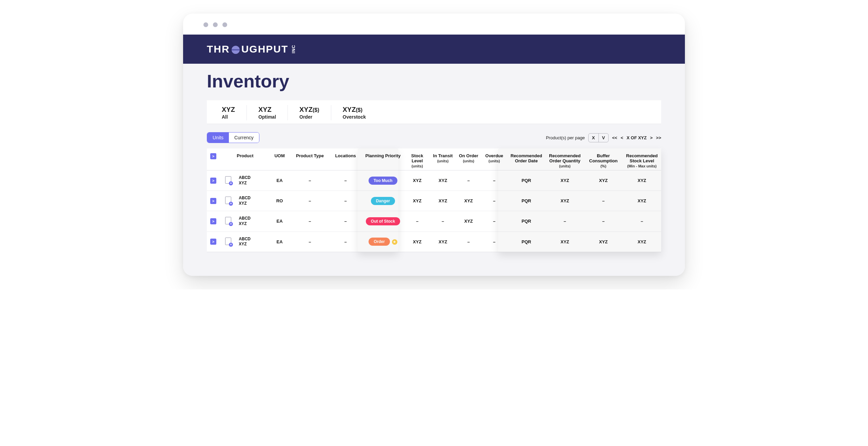  I want to click on expand-all-button: >, so click(213, 156).